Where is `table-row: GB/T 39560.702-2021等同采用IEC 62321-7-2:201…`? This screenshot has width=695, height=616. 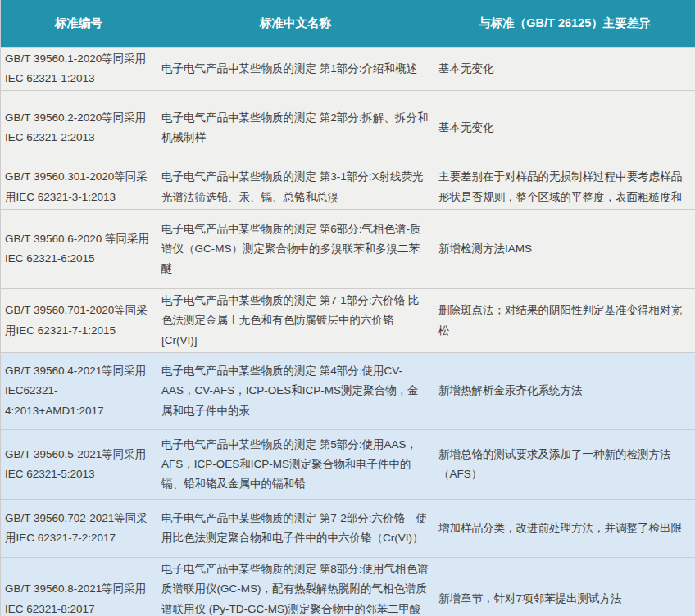 table-row: GB/T 39560.702-2021等同采用IEC 62321-7-2:201… is located at coordinates (348, 528).